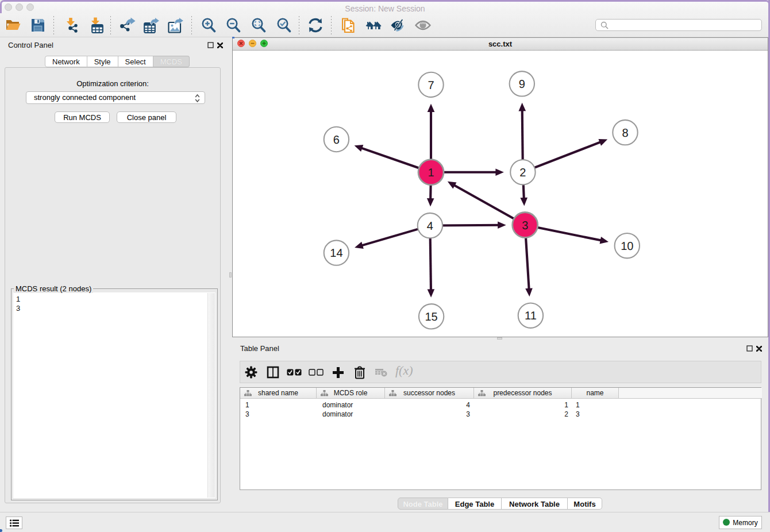 This screenshot has height=532, width=770. I want to click on svg-text: 4, so click(430, 226).